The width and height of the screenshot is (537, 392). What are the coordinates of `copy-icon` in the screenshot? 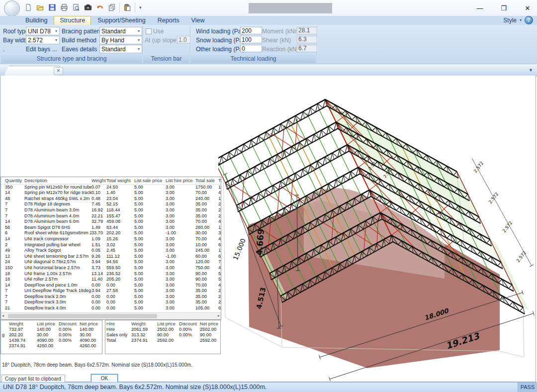 It's located at (112, 7).